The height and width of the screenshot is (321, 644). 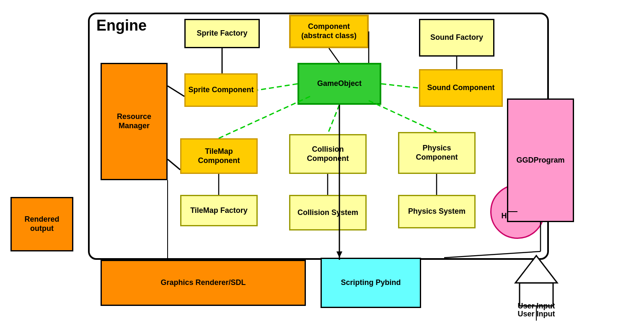 What do you see at coordinates (371, 283) in the screenshot?
I see `scripting-pybind-box: Scripting Pybind` at bounding box center [371, 283].